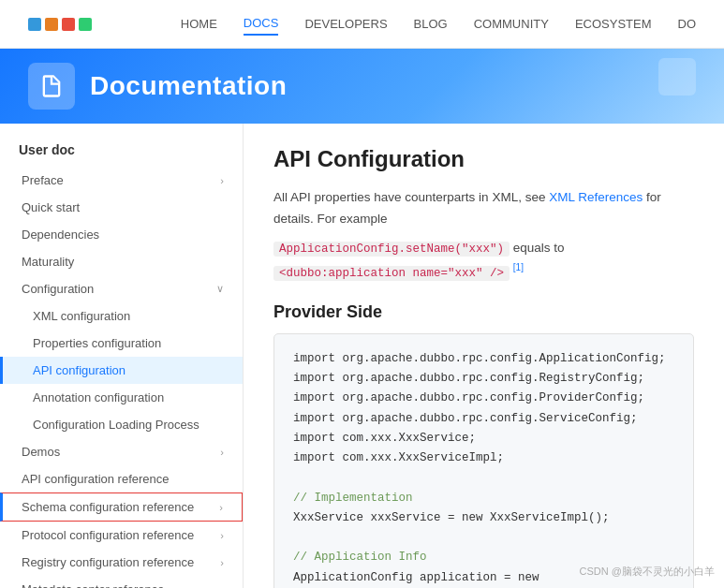  Describe the element at coordinates (52, 86) in the screenshot. I see `hero-icon` at that location.